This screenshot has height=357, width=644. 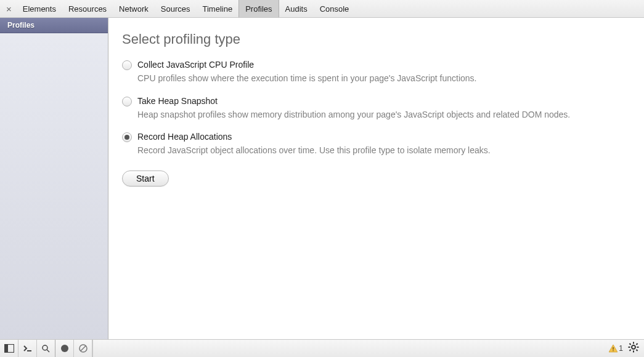 What do you see at coordinates (259, 9) in the screenshot?
I see `tab-profiles: Profiles` at bounding box center [259, 9].